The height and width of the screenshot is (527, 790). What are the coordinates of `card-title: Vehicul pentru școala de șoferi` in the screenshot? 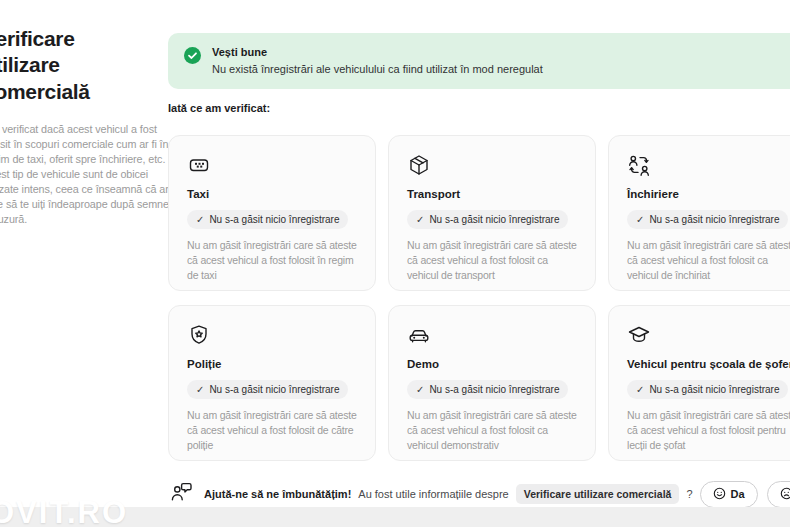 It's located at (708, 364).